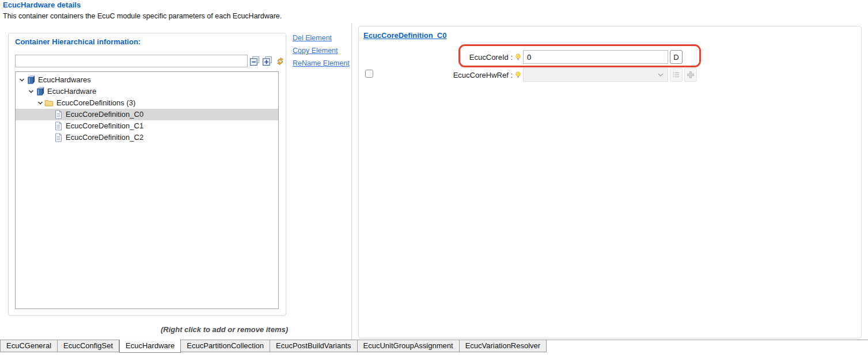  What do you see at coordinates (321, 65) in the screenshot?
I see `rename-element-link: ReName Element` at bounding box center [321, 65].